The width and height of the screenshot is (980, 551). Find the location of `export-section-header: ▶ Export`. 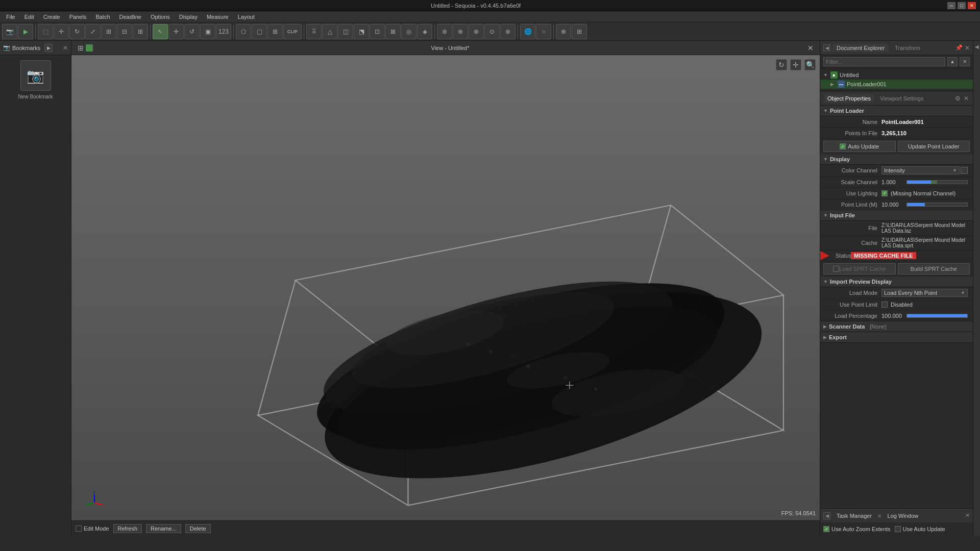

export-section-header: ▶ Export is located at coordinates (896, 338).